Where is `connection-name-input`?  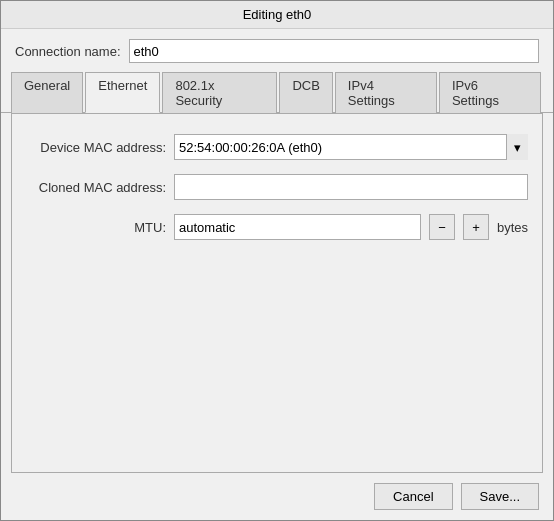 connection-name-input is located at coordinates (334, 51).